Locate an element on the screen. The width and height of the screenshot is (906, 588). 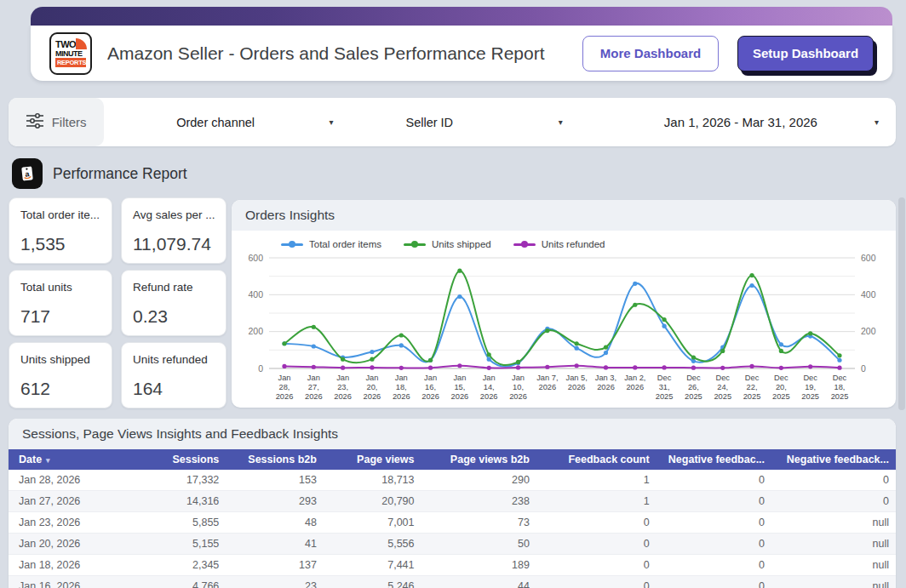
scrollbar is located at coordinates (902, 304).